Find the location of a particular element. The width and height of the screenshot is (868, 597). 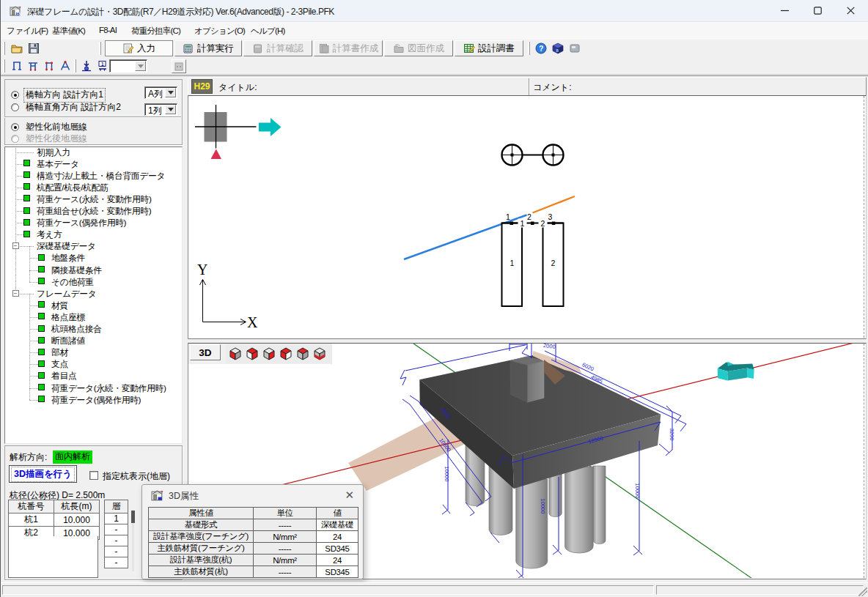

attribute-table-cell: ----- is located at coordinates (285, 572).